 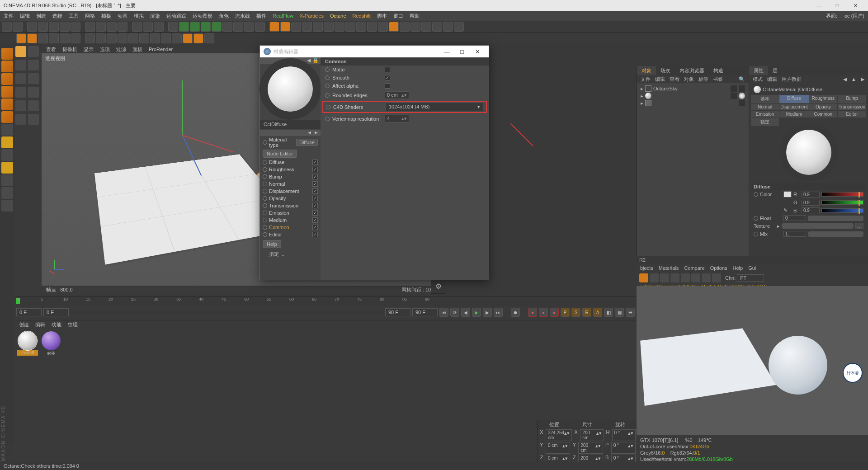 I want to click on g-field: 0.9, so click(x=811, y=202).